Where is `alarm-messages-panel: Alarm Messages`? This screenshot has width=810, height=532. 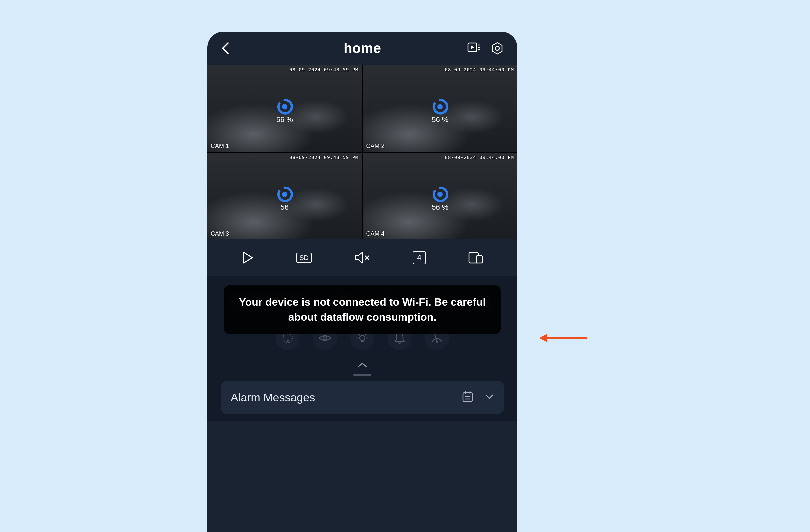 alarm-messages-panel: Alarm Messages is located at coordinates (362, 397).